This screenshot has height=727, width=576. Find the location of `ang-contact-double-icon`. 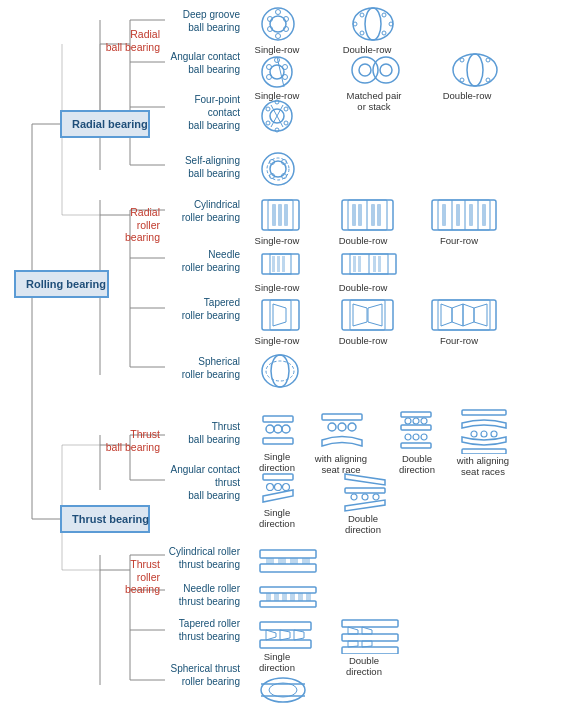

ang-contact-double-icon is located at coordinates (476, 70).